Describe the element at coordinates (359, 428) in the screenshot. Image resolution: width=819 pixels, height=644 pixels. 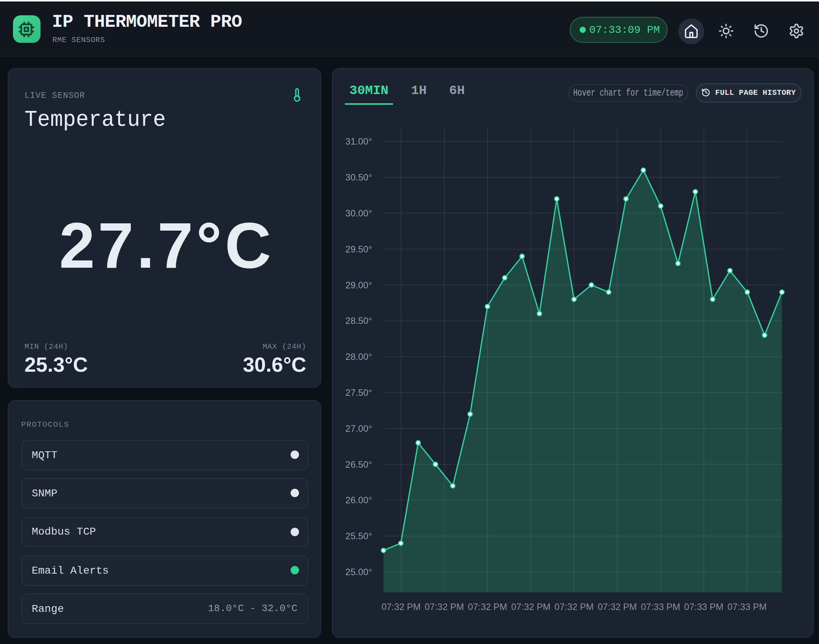
I see `svg-text: 27.00°` at that location.